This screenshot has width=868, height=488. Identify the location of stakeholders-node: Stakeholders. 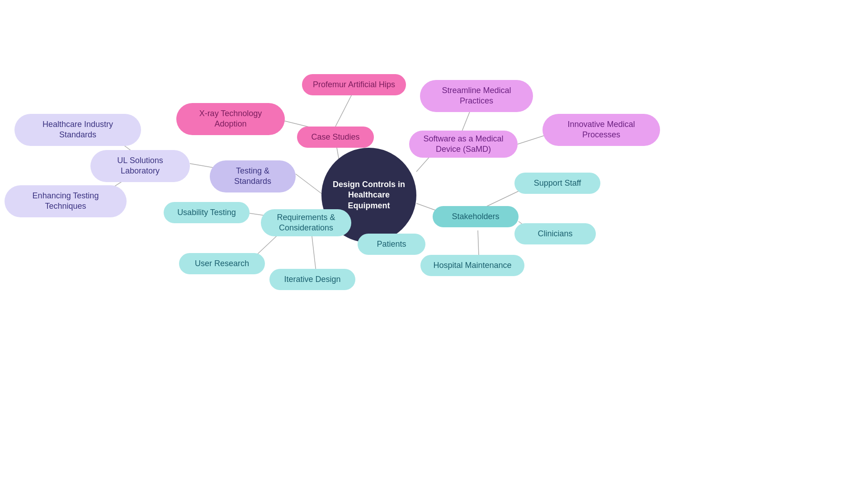
(476, 217).